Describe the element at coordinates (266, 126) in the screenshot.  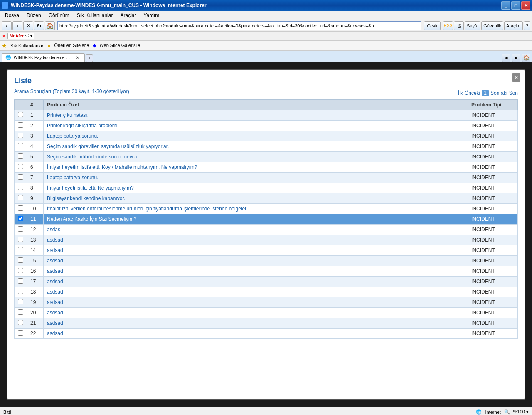
I see `table-row: 2Printer kağıt sıkıştırma problemiINCIDE…` at that location.